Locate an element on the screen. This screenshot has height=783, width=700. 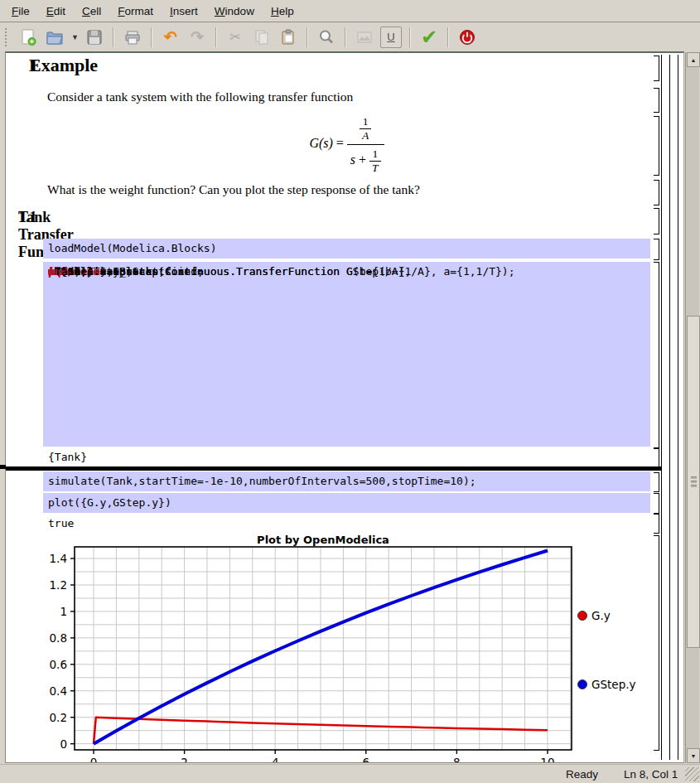
chevron-down-icon: ▼ is located at coordinates (75, 37).